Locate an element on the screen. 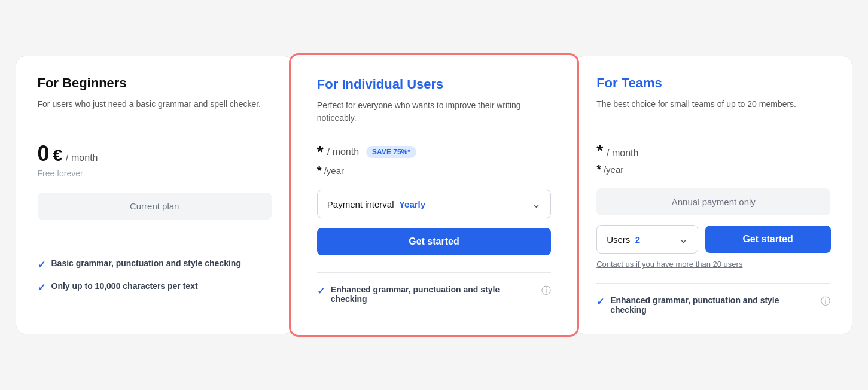 This screenshot has height=390, width=868. beginners-price-currency: € is located at coordinates (58, 156).